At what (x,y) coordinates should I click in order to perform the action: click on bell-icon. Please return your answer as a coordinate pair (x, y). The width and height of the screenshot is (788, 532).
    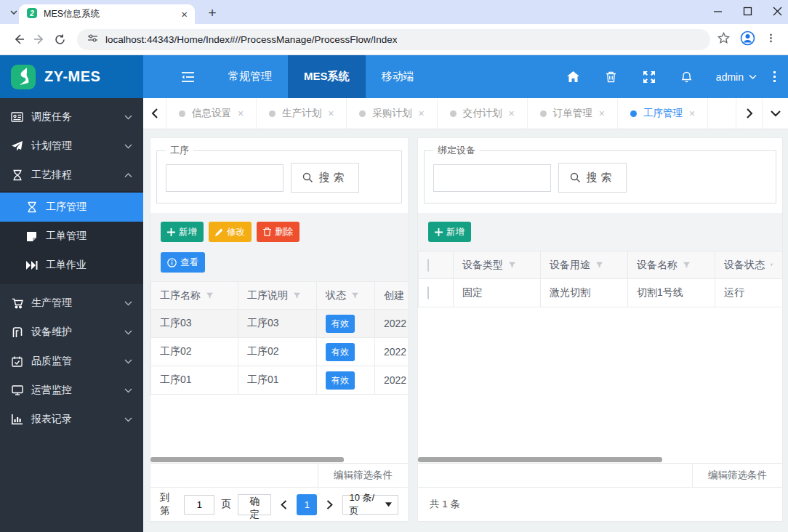
    Looking at the image, I should click on (687, 77).